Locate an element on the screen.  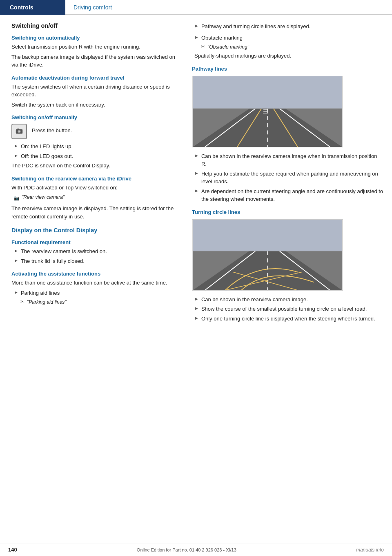
rearview-code-row: 📷 "Rear view camera" is located at coordinates (97, 198).